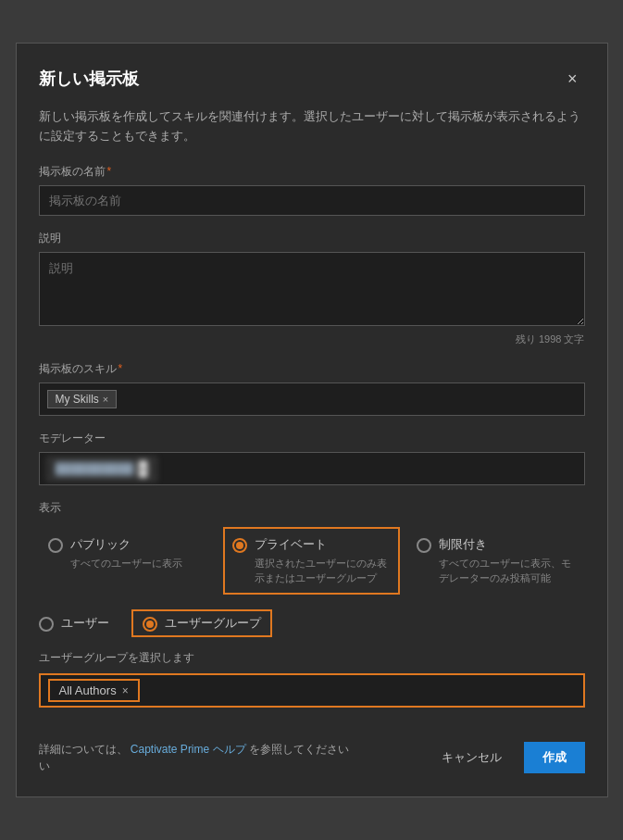  What do you see at coordinates (424, 545) in the screenshot?
I see `radio-restricted` at bounding box center [424, 545].